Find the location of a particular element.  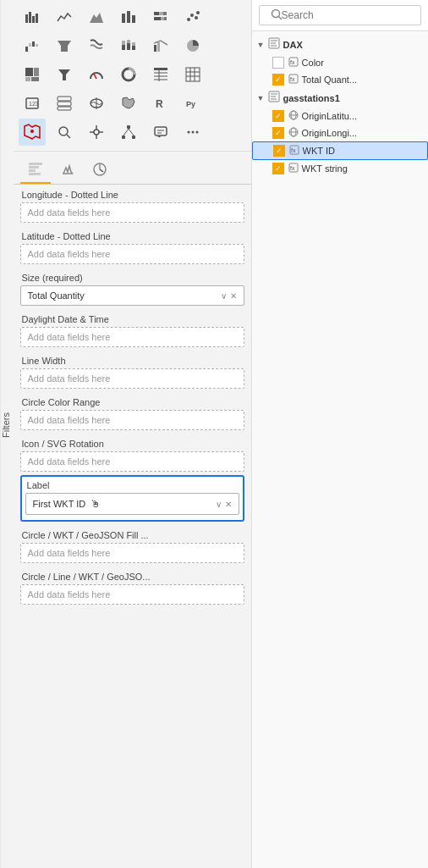

column-chart-icon is located at coordinates (129, 17).